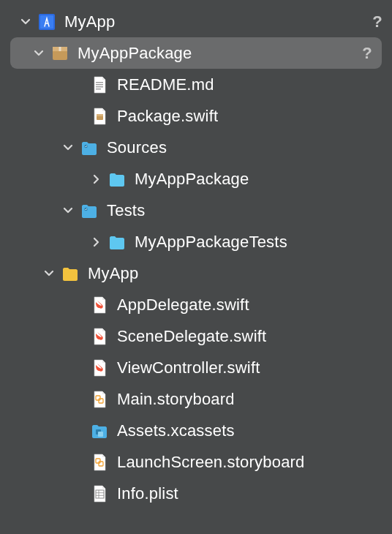  I want to click on tree-row-infoplist: Info.plist, so click(196, 493).